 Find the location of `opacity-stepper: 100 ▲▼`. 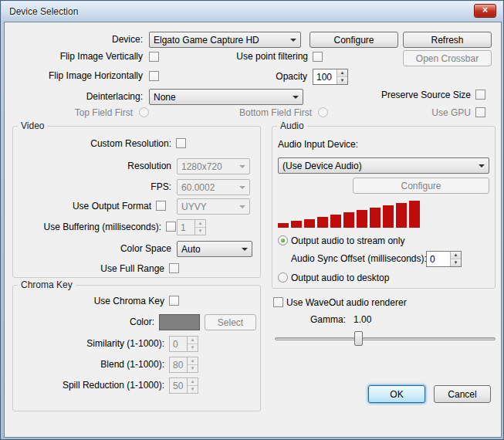

opacity-stepper: 100 ▲▼ is located at coordinates (330, 77).